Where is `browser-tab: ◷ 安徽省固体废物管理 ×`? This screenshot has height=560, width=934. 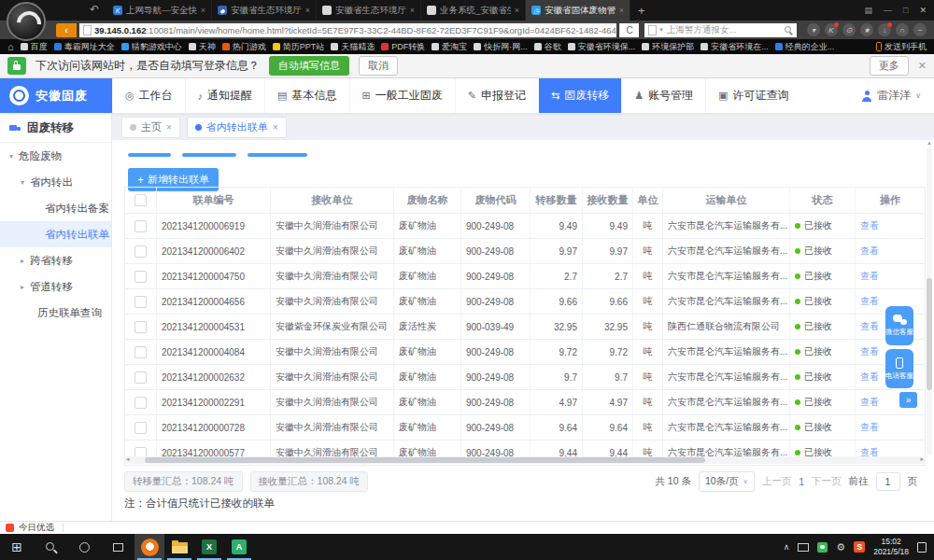
browser-tab: ◷ 安徽省固体废物管理 × is located at coordinates (578, 10).